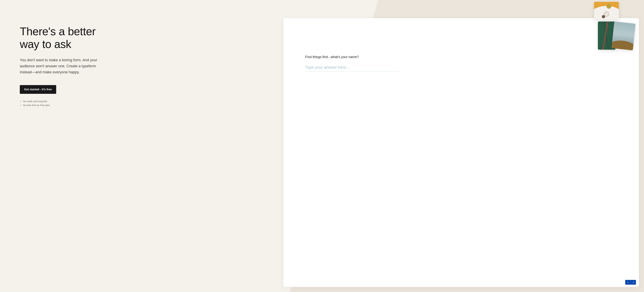 The width and height of the screenshot is (644, 292). What do you see at coordinates (36, 105) in the screenshot?
I see `bullet-text: No time limit on Free plan` at bounding box center [36, 105].